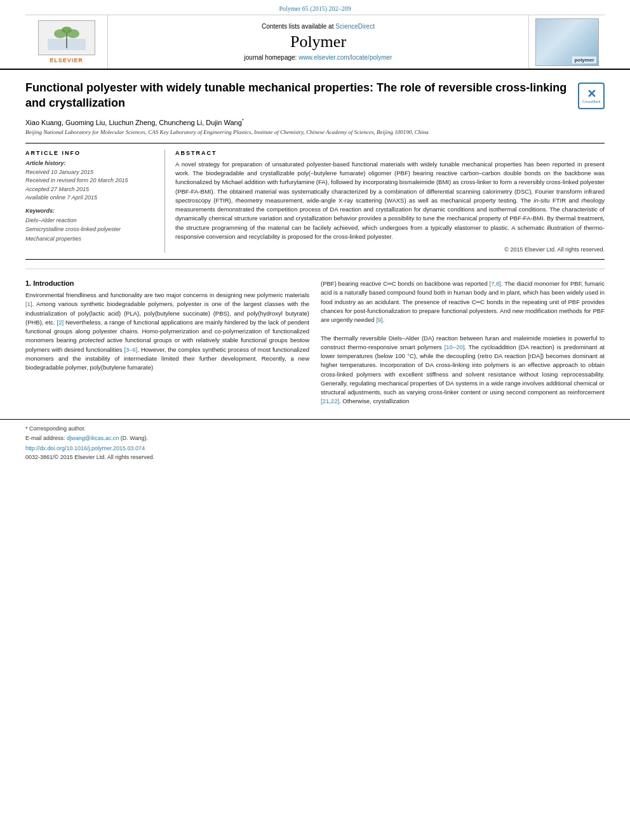  Describe the element at coordinates (315, 442) in the screenshot. I see `page-footer: * Corresponding author. E-mail address: …` at that location.